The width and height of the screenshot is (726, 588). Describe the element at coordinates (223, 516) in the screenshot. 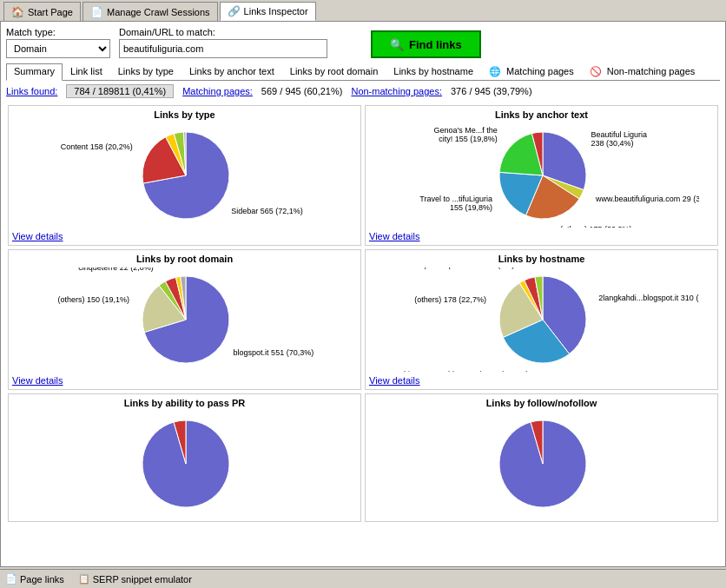

I see `pie-label: Yes 749 (95,5%)` at that location.